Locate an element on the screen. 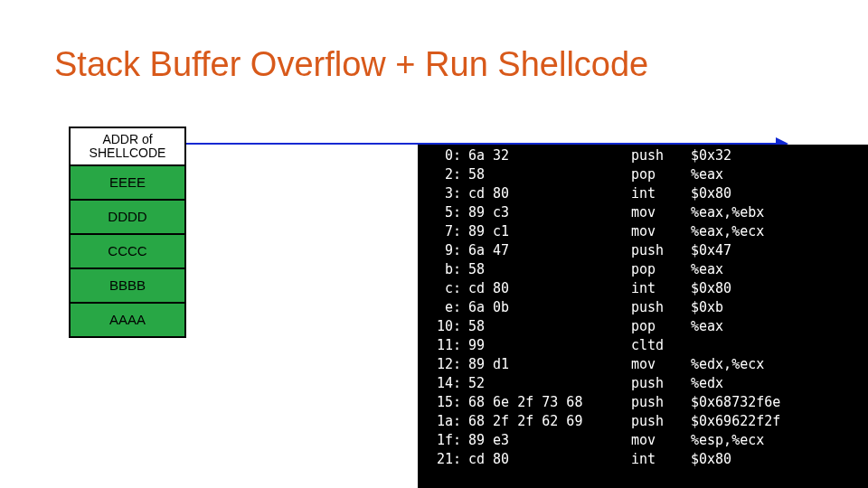 This screenshot has height=488, width=868. operands: %eax,%ecx is located at coordinates (779, 231).